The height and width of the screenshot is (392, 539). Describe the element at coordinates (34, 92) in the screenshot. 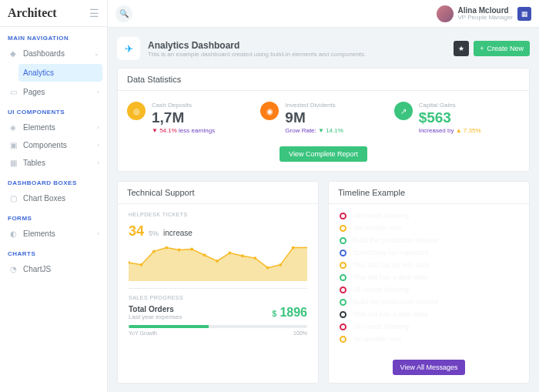

I see `nav-label: Pages` at that location.